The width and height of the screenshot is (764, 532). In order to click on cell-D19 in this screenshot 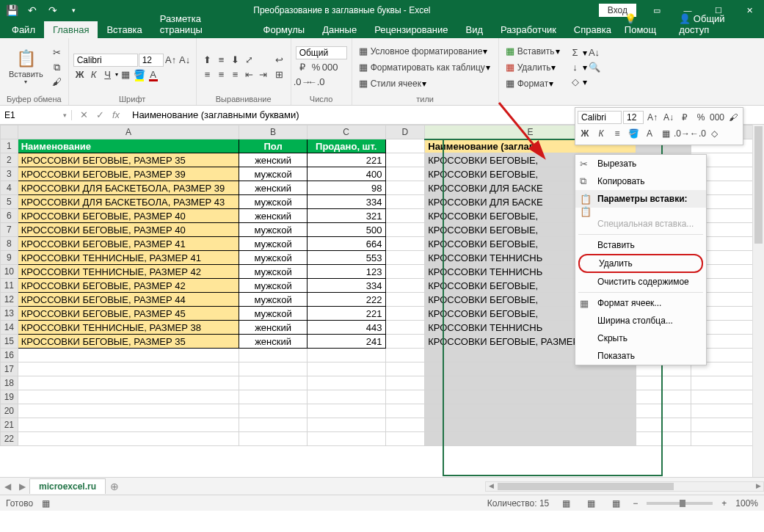, I will do `click(405, 398)`.